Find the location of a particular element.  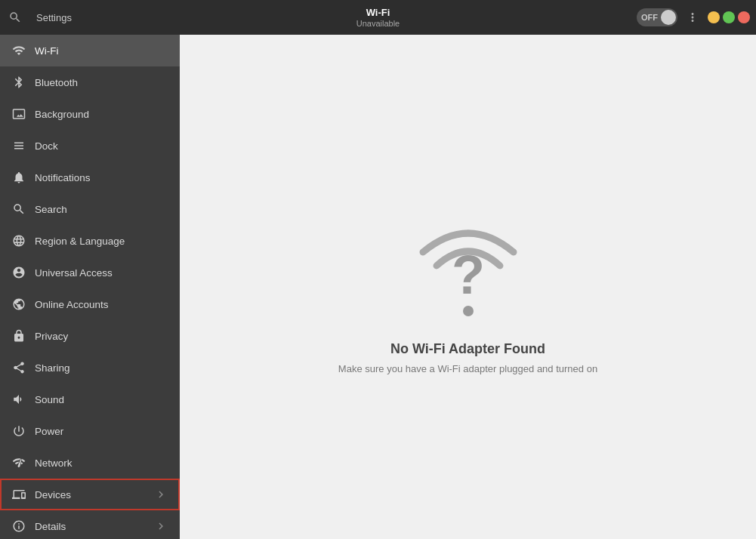

minimize-button is located at coordinates (714, 17).